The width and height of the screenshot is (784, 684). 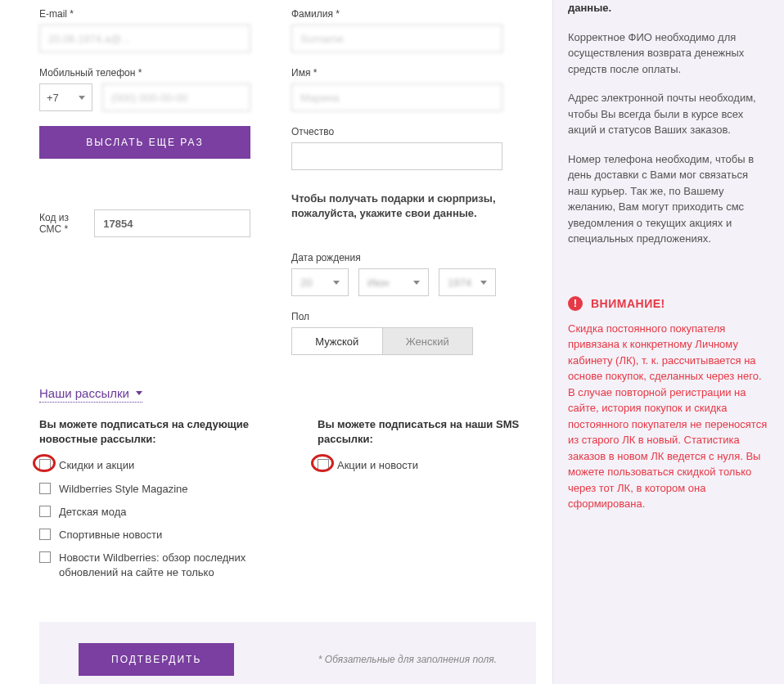 What do you see at coordinates (423, 432) in the screenshot?
I see `sms-subscribe-heading: Вы можете подписаться на наши SMS рассыл…` at bounding box center [423, 432].